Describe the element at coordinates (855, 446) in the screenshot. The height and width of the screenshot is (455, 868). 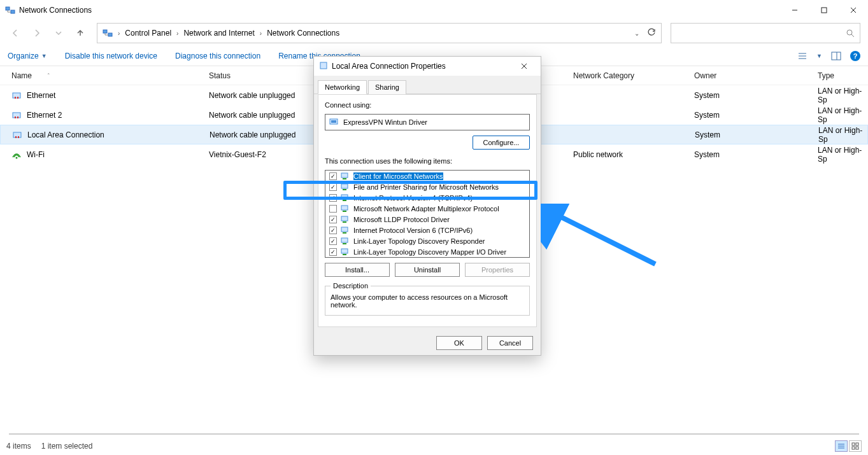
I see `large-icons-view-button` at that location.